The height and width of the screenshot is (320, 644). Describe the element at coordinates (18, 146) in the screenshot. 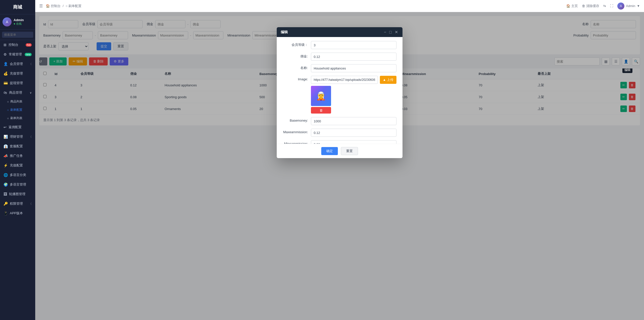

I see `sidebar-item-suit: 👔 套服配置` at that location.